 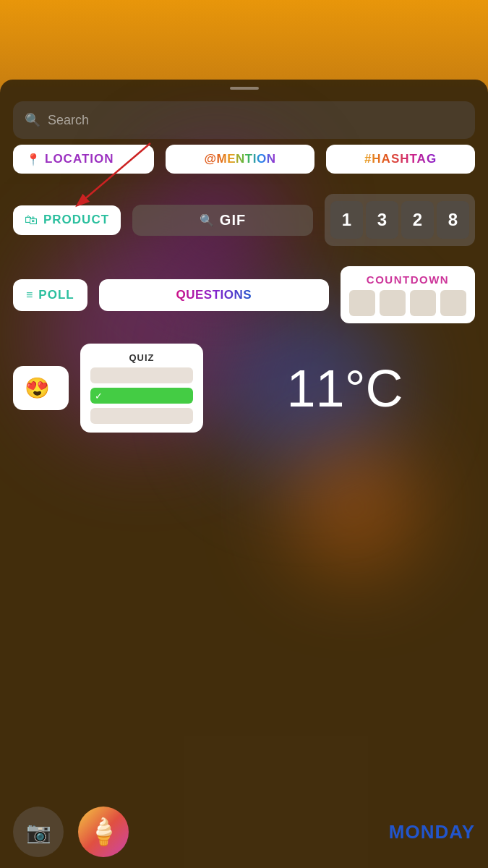 I want to click on sticker-row-3: ≡ POLL QUESTIONS COUNTDOWN, so click(x=244, y=295).